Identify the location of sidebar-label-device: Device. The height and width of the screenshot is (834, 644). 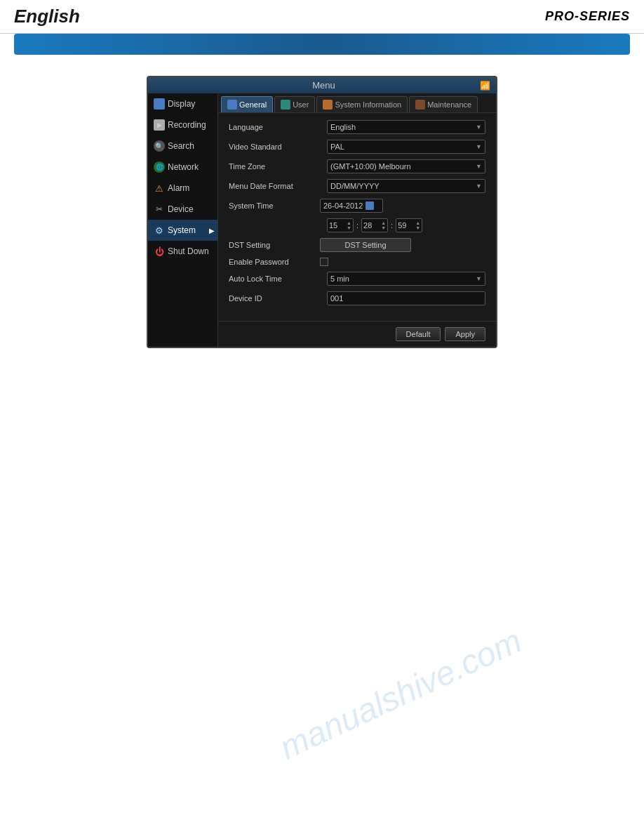
(181, 209).